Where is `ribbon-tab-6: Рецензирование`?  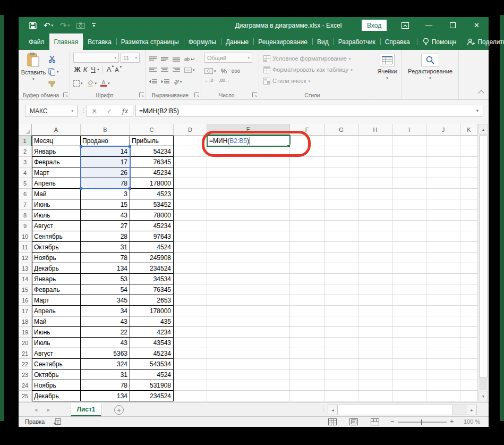 ribbon-tab-6: Рецензирование is located at coordinates (283, 41).